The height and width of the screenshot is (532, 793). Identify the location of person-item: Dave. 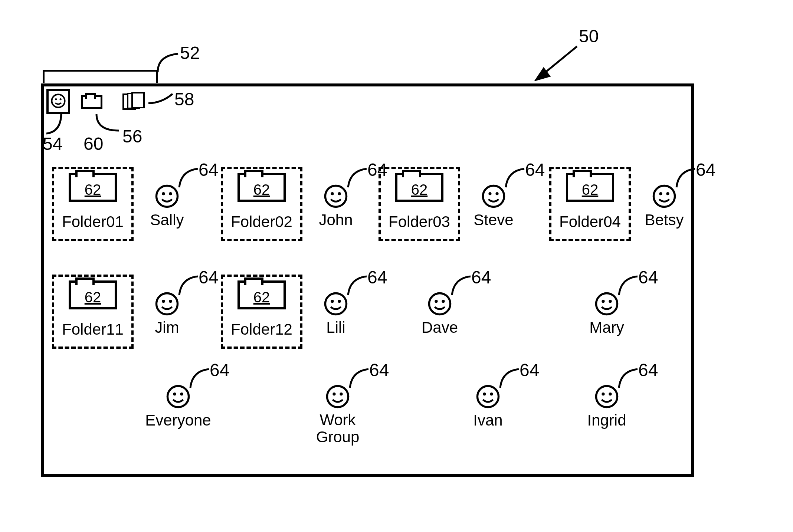
(440, 314).